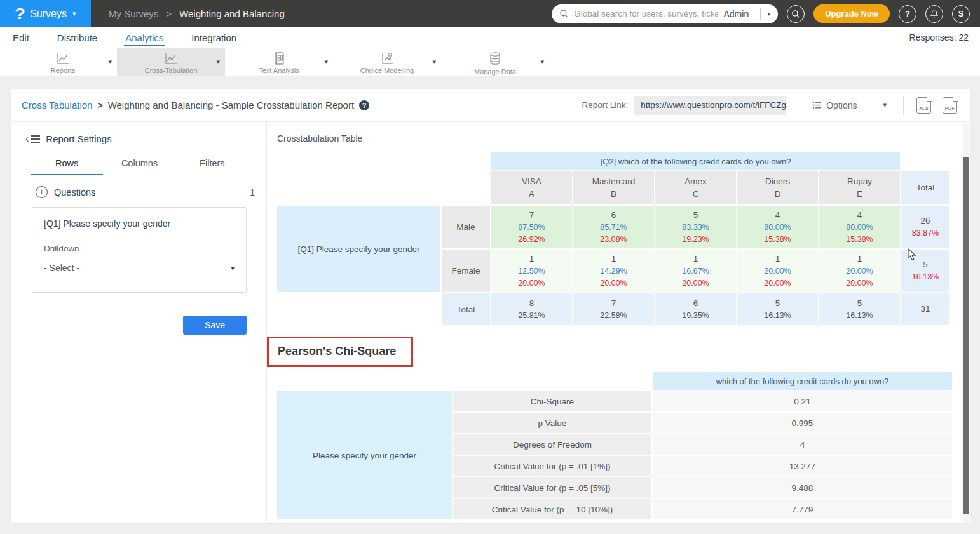 The height and width of the screenshot is (534, 980). I want to click on divider, so click(904, 105).